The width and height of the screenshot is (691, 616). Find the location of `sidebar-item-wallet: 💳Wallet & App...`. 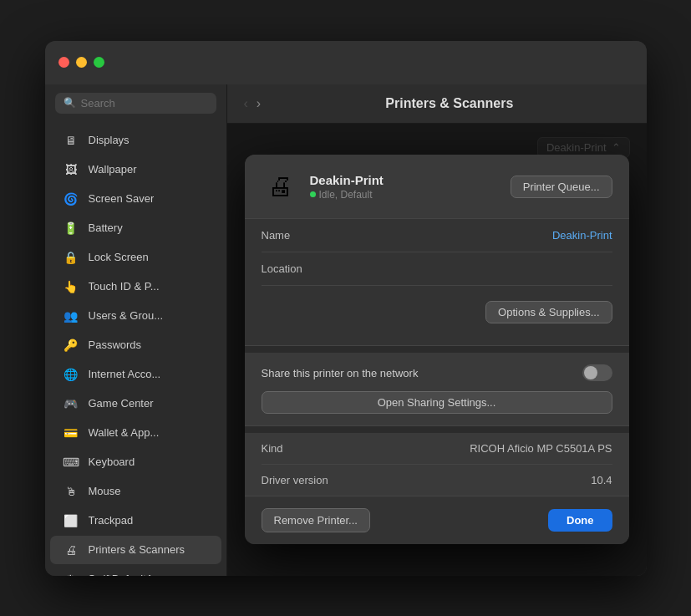

sidebar-item-wallet: 💳Wallet & App... is located at coordinates (135, 433).